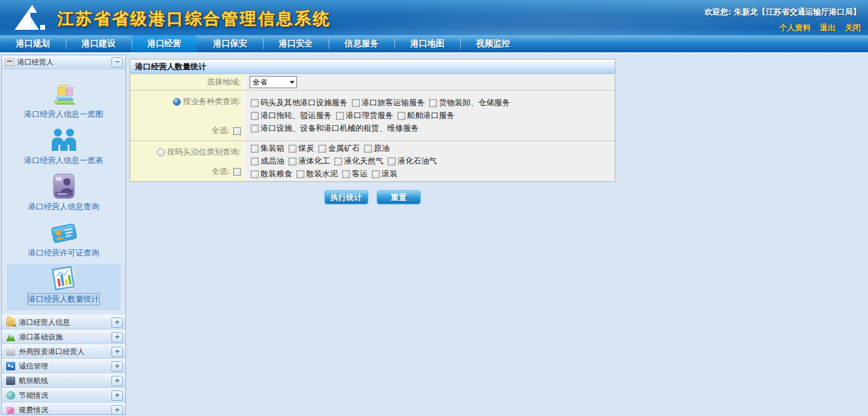  I want to click on berth-select-all: 全选:, so click(226, 172).